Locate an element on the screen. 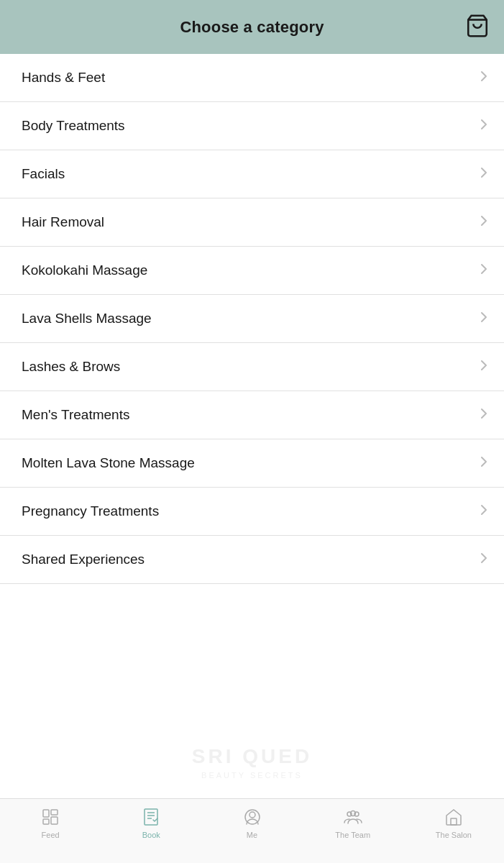  category-label-shared-experiences: Shared Experiences is located at coordinates (83, 560).